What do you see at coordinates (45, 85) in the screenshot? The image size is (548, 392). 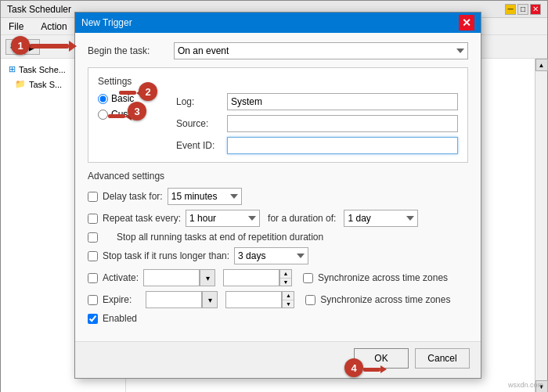 I see `sidebar-library-label: Task S...` at bounding box center [45, 85].